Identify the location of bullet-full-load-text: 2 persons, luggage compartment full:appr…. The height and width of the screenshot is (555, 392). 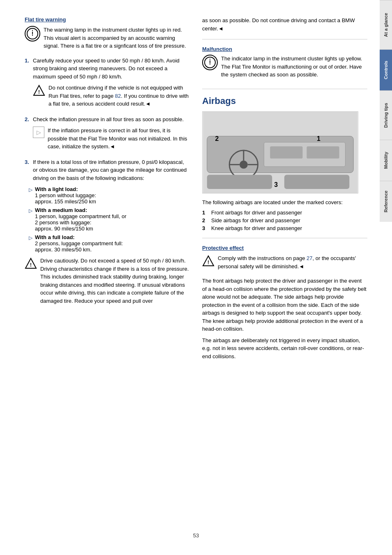
(79, 246).